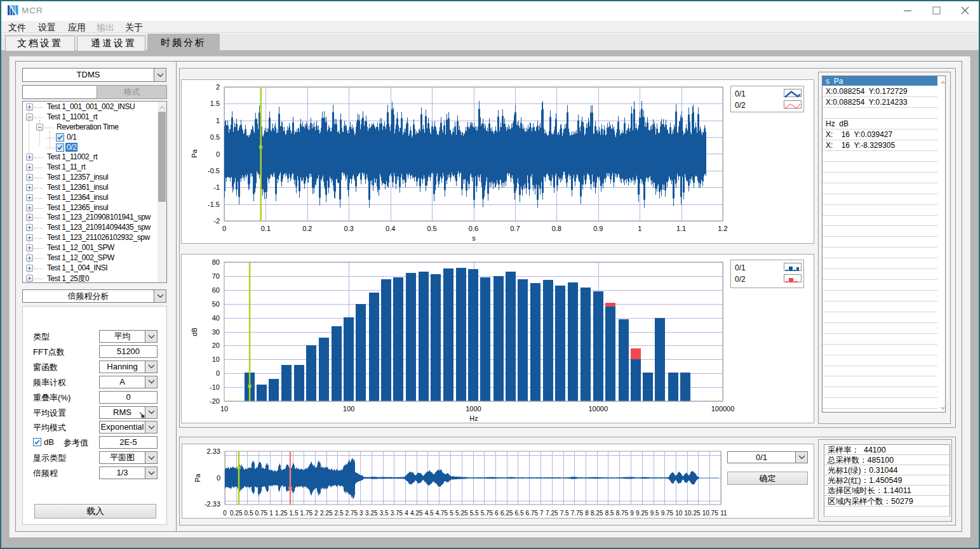 The height and width of the screenshot is (549, 980). Describe the element at coordinates (723, 228) in the screenshot. I see `svg-text: 1.2` at that location.